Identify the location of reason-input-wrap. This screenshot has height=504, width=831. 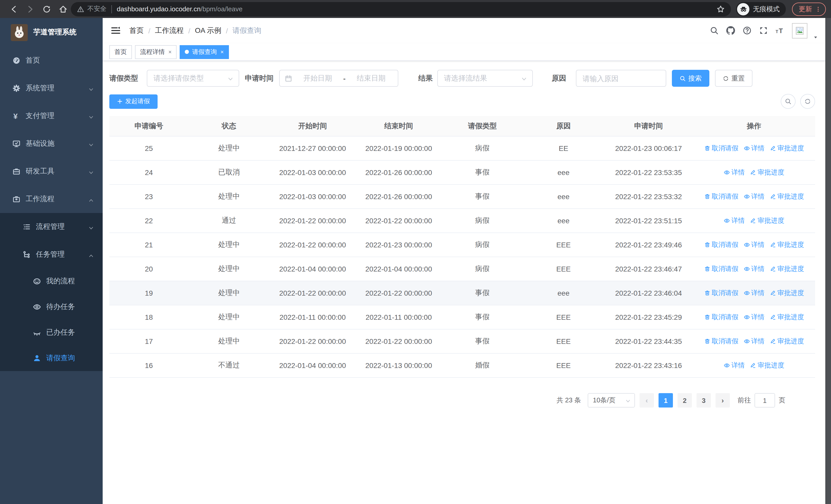
(621, 78).